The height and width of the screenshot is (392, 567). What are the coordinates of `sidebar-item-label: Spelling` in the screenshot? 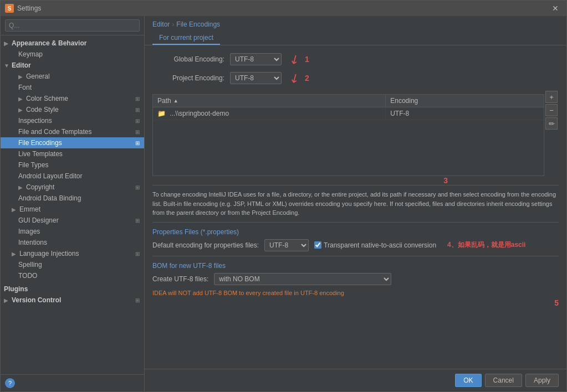 It's located at (30, 265).